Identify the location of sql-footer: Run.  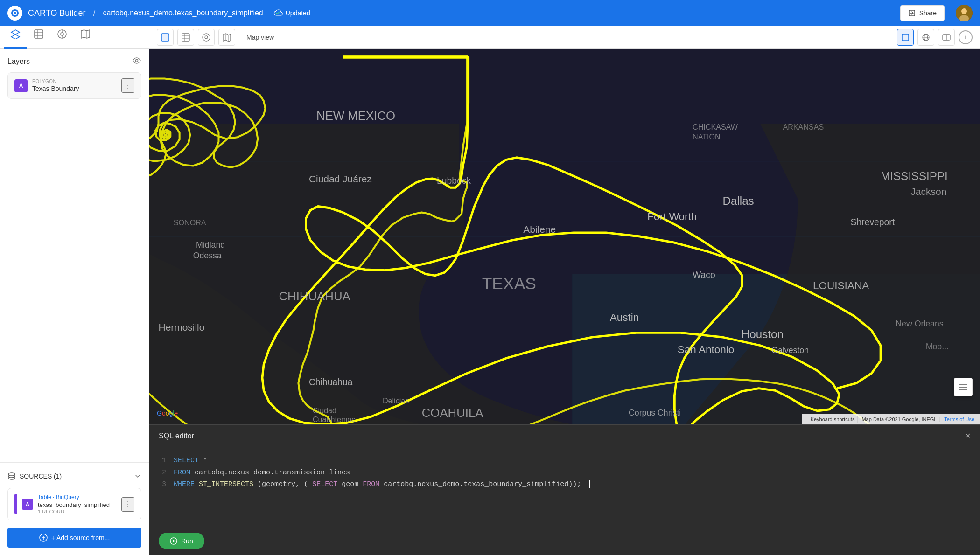
(565, 541).